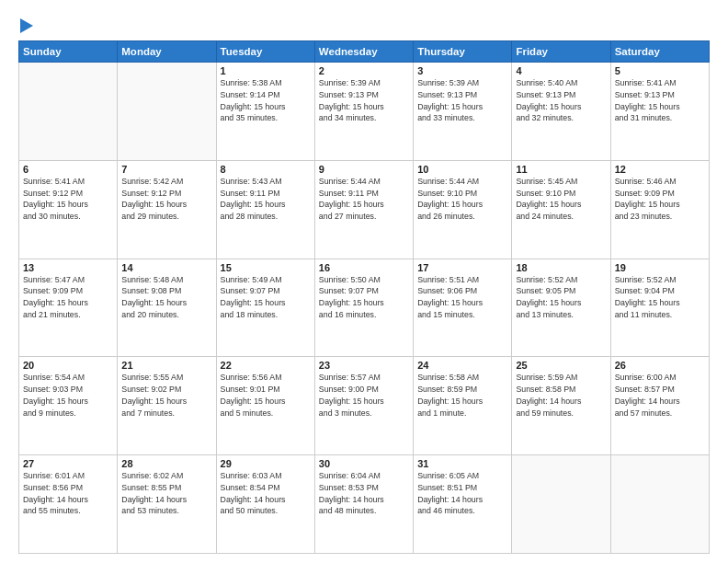  I want to click on day-number: 5, so click(660, 71).